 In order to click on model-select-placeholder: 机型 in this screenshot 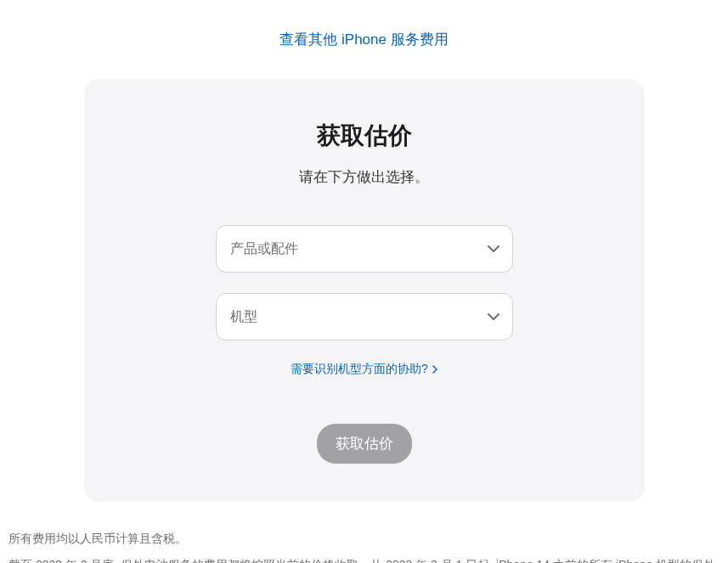, I will do `click(244, 318)`.